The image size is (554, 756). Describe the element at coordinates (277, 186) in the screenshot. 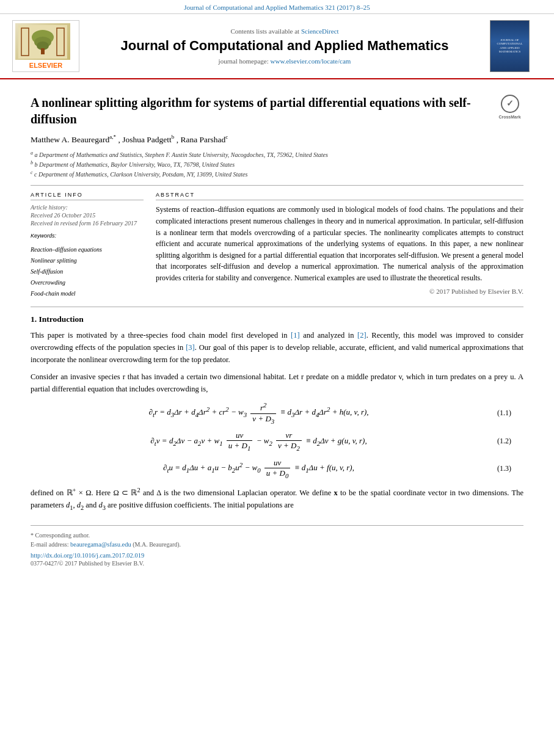

I see `article-divider` at that location.